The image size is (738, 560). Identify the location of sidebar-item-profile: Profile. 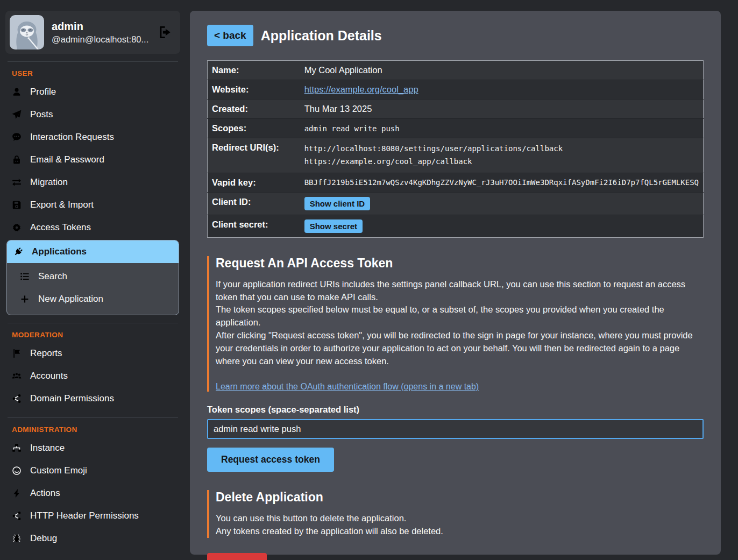
(93, 92).